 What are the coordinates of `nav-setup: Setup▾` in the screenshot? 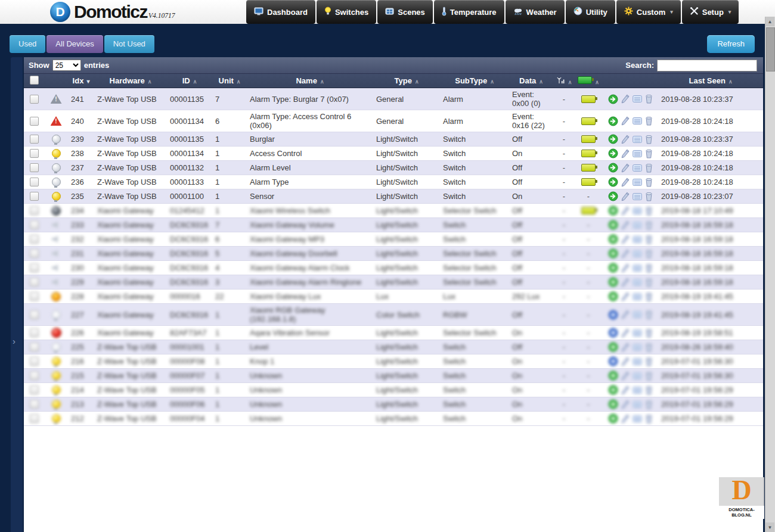 It's located at (711, 12).